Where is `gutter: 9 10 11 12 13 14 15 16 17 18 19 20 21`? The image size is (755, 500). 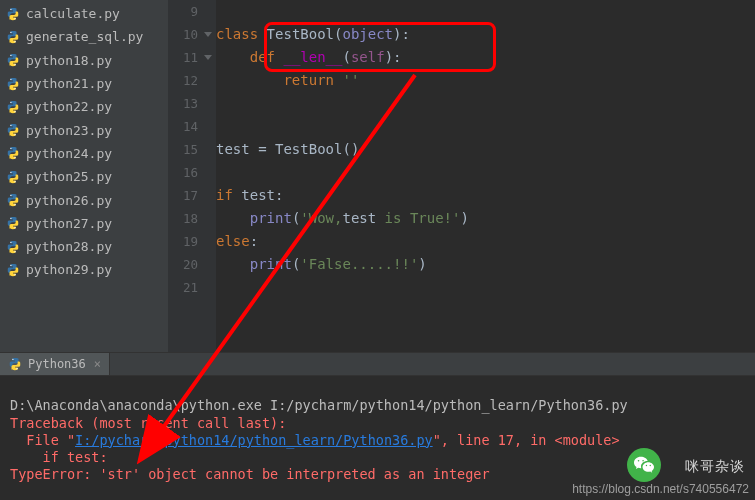
gutter: 9 10 11 12 13 14 15 16 17 18 19 20 21 is located at coordinates (192, 176).